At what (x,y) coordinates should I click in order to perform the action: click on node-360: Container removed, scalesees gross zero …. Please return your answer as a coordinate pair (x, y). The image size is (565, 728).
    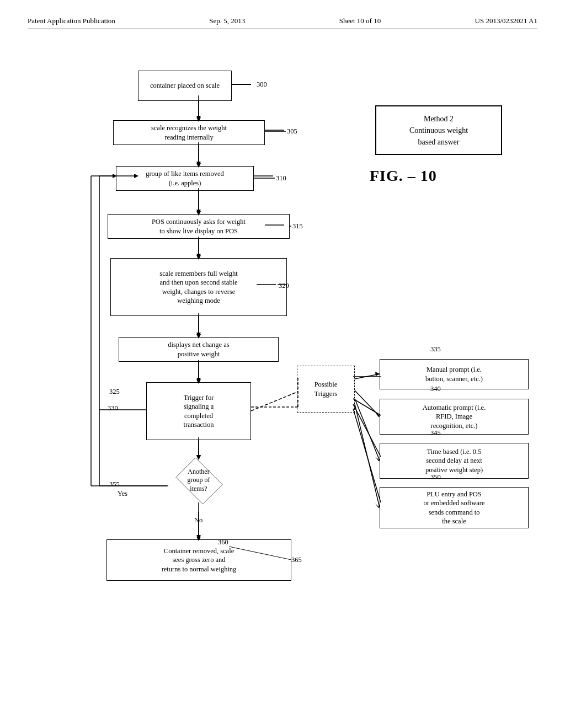
    Looking at the image, I should click on (199, 560).